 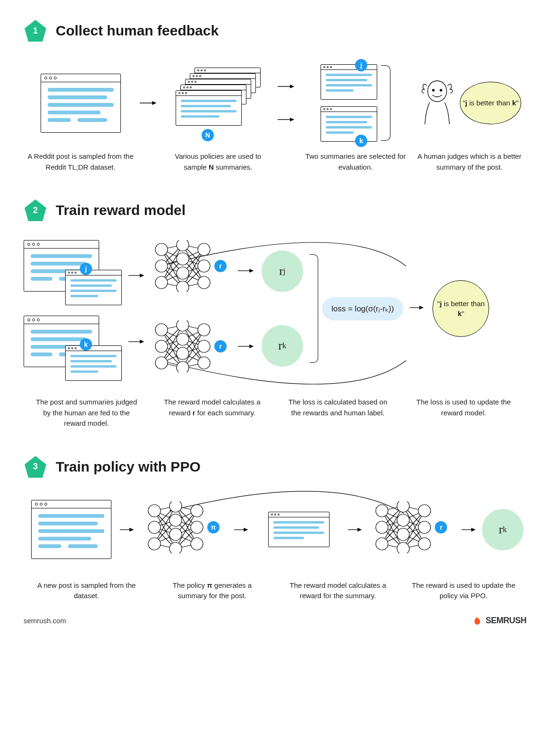 I want to click on summary-stack: N, so click(x=218, y=103).